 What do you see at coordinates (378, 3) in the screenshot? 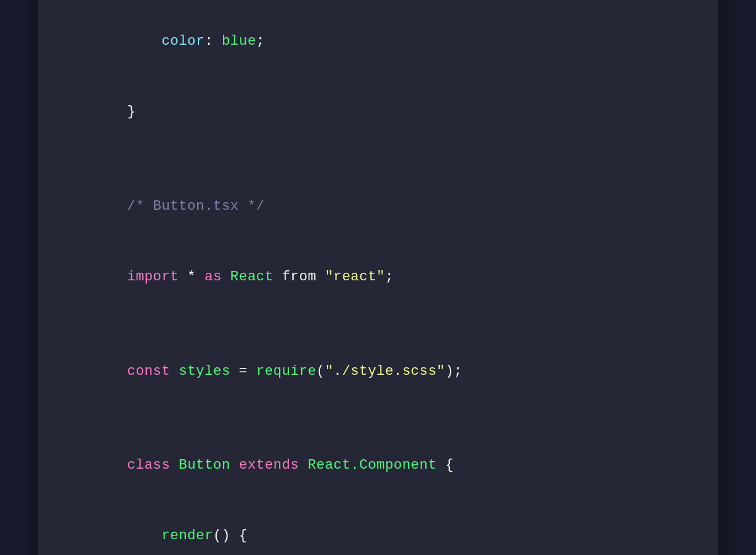
I see `code-line-padding: padding: 8px;` at bounding box center [378, 3].